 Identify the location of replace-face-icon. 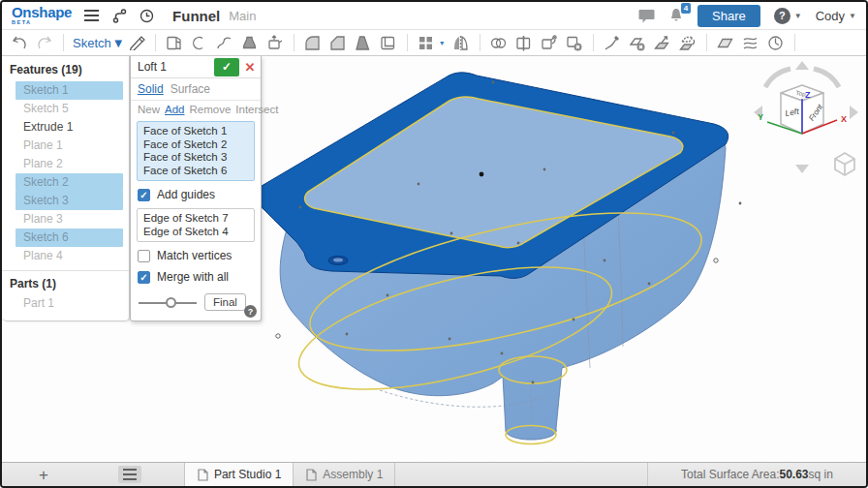
(688, 43).